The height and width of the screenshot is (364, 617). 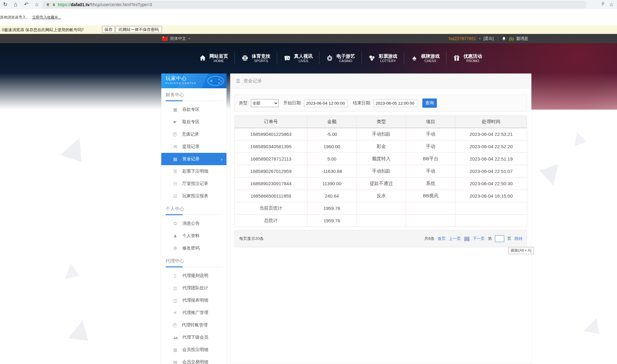 I want to click on column-header-amount: 金额, so click(x=332, y=122).